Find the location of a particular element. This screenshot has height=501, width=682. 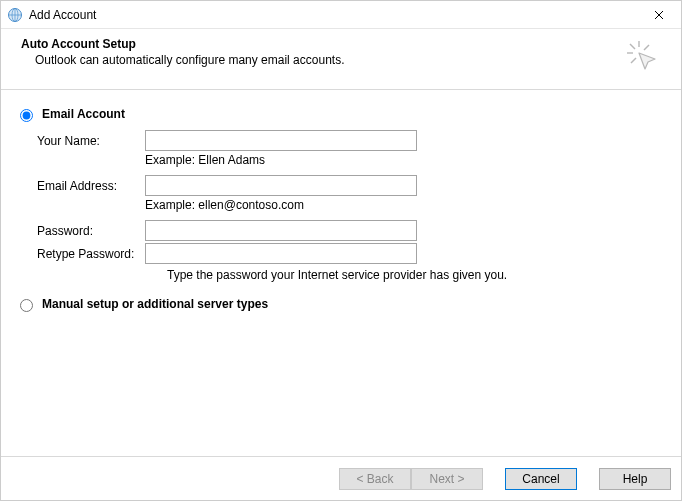

close-icon is located at coordinates (659, 15).